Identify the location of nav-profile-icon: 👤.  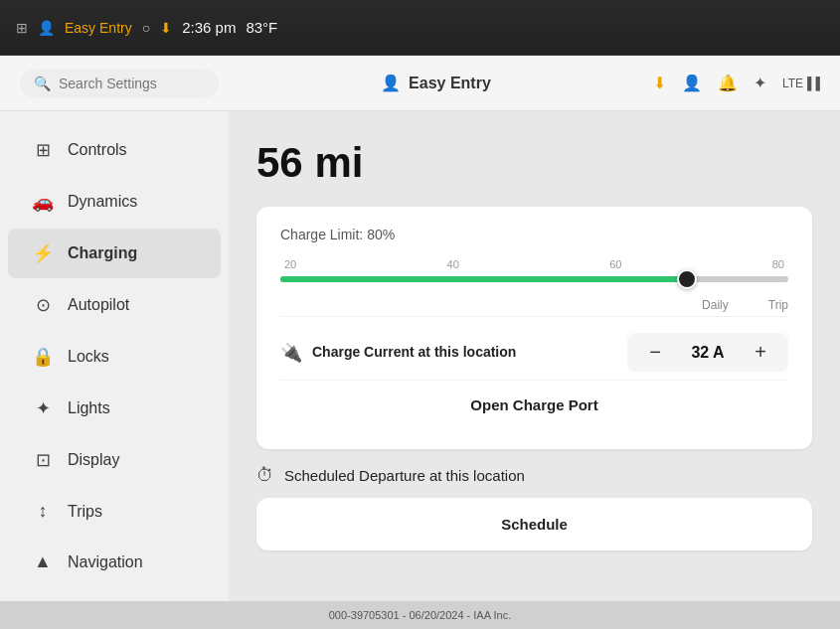
(391, 83).